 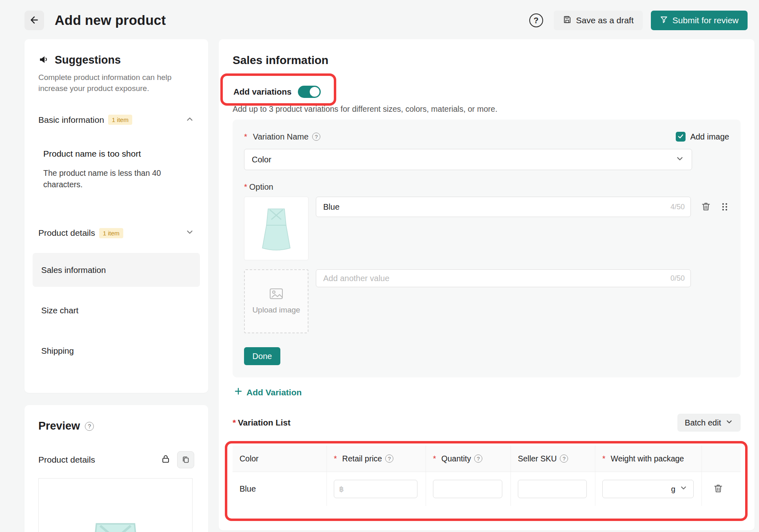 I want to click on batch-edit-label: Batch edit, so click(x=703, y=423).